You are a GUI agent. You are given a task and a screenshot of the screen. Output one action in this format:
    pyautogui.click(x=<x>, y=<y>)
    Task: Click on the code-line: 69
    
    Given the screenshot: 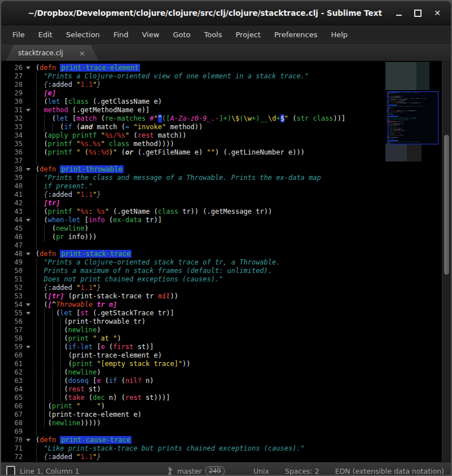 What is the action you would take?
    pyautogui.click(x=226, y=432)
    